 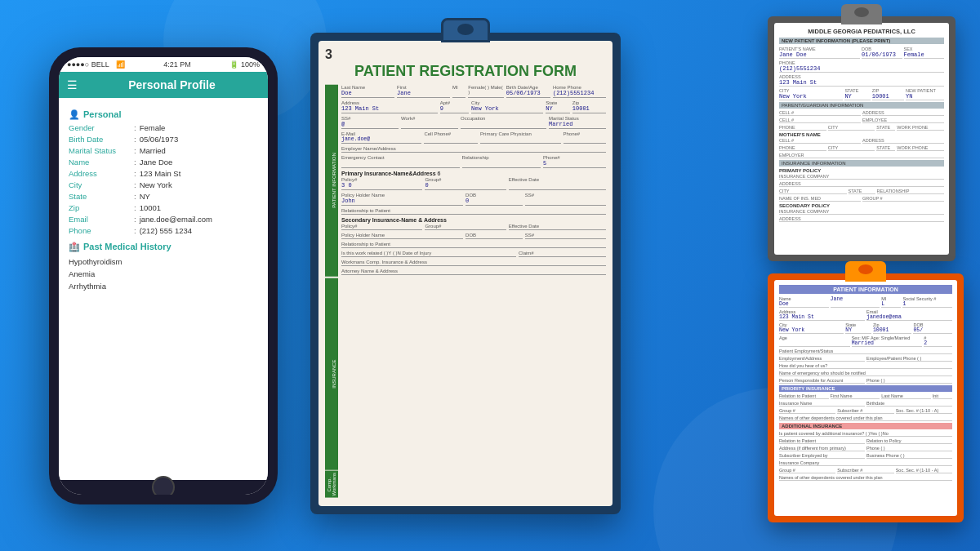 What do you see at coordinates (858, 96) in the screenshot?
I see `top-form-state: NY` at bounding box center [858, 96].